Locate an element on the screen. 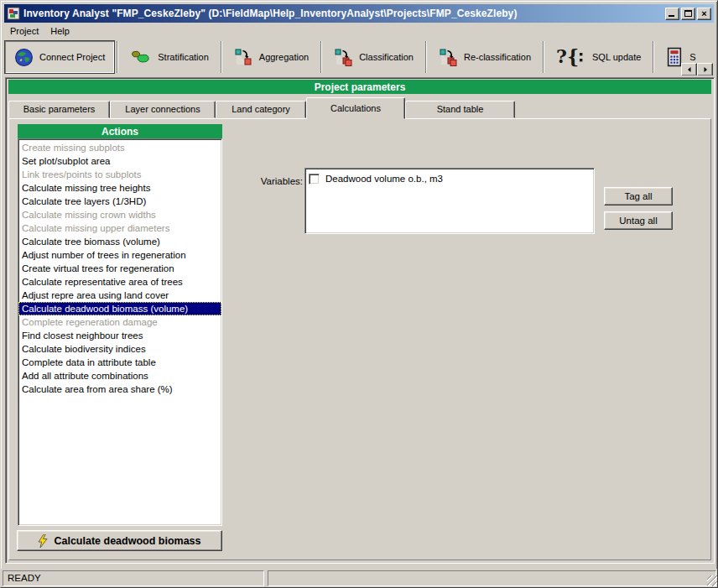 The height and width of the screenshot is (588, 718). variables-list: Deadwood volume o.b., m3 is located at coordinates (450, 201).